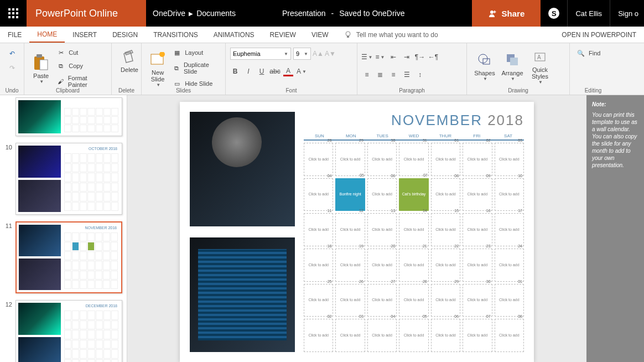 The image size is (644, 362). Describe the element at coordinates (85, 34) in the screenshot. I see `tab-insert: INSERT` at that location.